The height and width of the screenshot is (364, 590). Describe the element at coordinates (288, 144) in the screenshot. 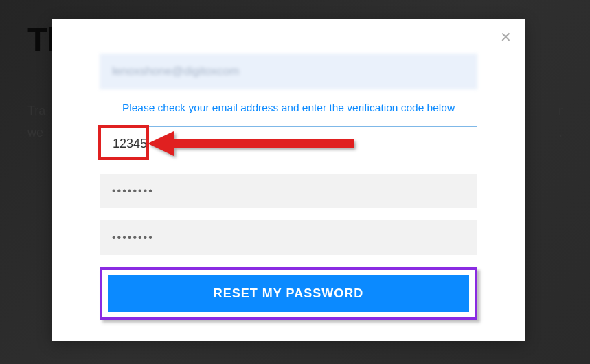

I see `verification-code-input` at that location.